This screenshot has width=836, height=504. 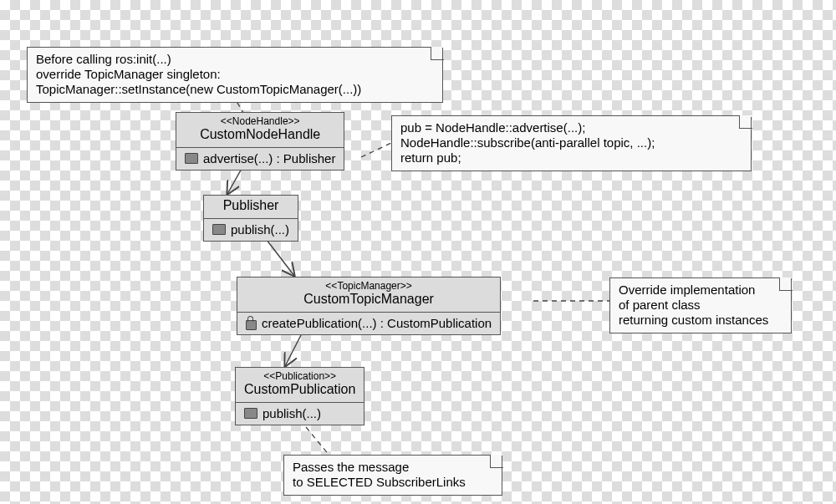 I want to click on class-custom-publication: <<Publication>> CustomPublication publis…, so click(x=299, y=396).